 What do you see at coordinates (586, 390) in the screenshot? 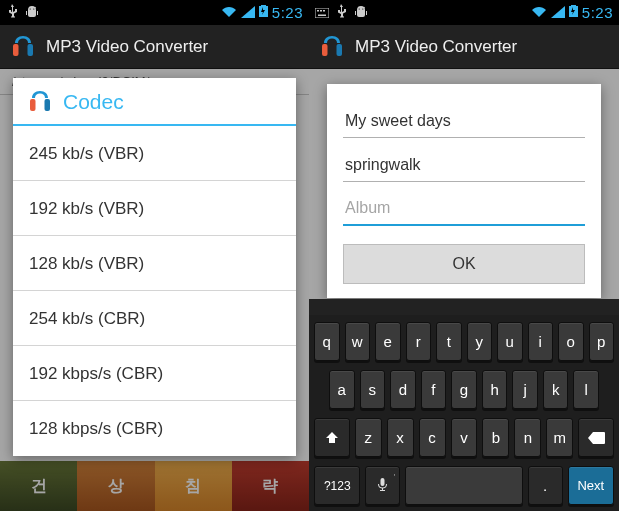
I see `key-l: l` at bounding box center [586, 390].